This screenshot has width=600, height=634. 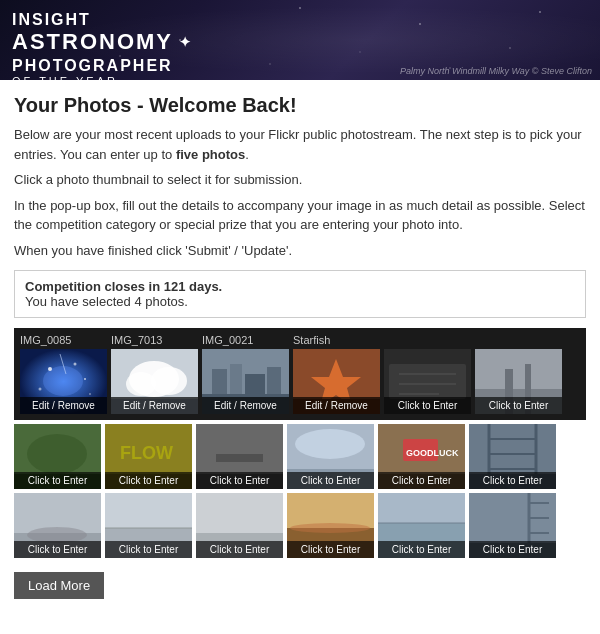 What do you see at coordinates (300, 216) in the screenshot?
I see `intro-paragraph-3: In the pop-up box, fill out the details …` at bounding box center [300, 216].